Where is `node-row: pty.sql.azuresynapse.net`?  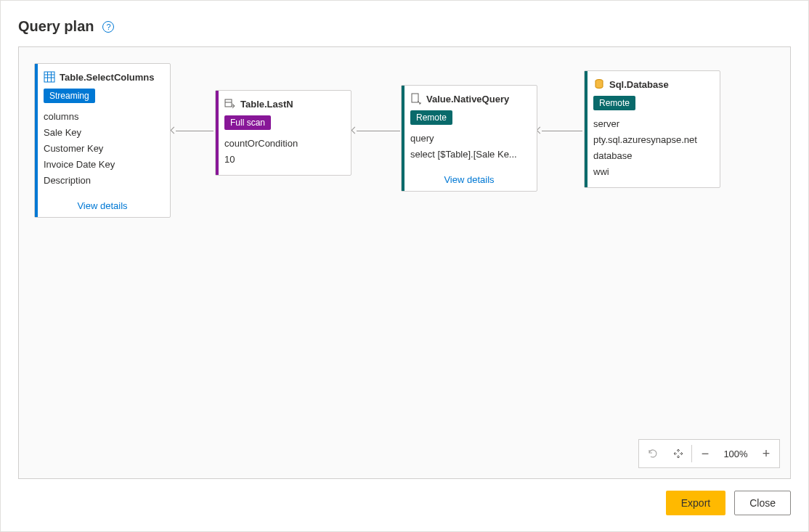 node-row: pty.sql.azuresynapse.net is located at coordinates (652, 140).